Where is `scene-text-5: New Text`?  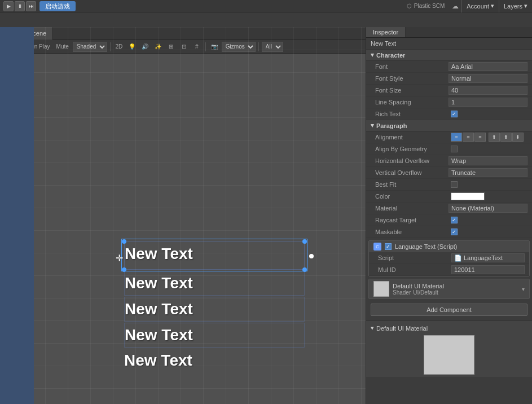
scene-text-5: New Text is located at coordinates (214, 361).